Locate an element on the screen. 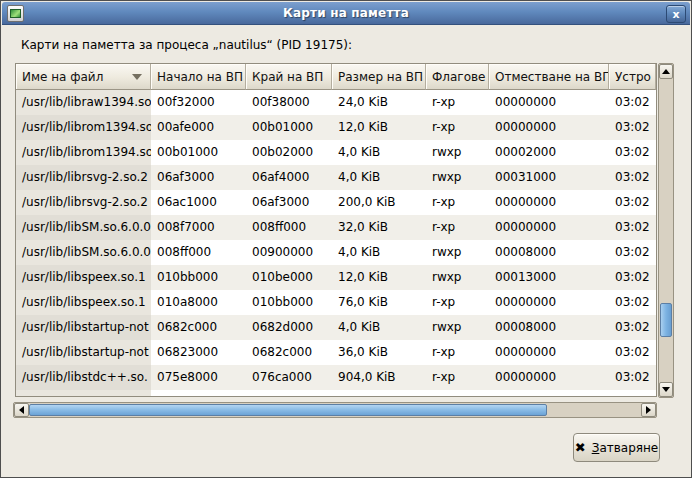 The image size is (692, 478). close-button-label: Затваряне is located at coordinates (626, 448).